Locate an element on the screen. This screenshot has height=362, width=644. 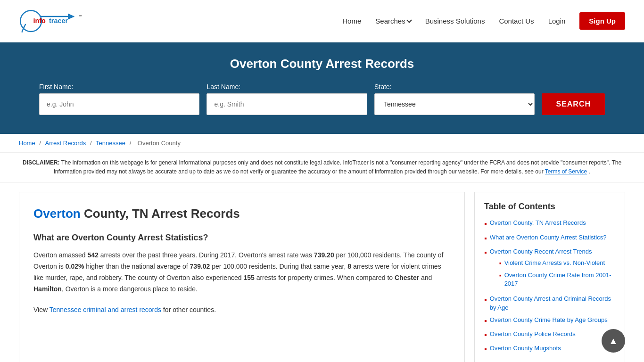
first-name-input is located at coordinates (119, 104).